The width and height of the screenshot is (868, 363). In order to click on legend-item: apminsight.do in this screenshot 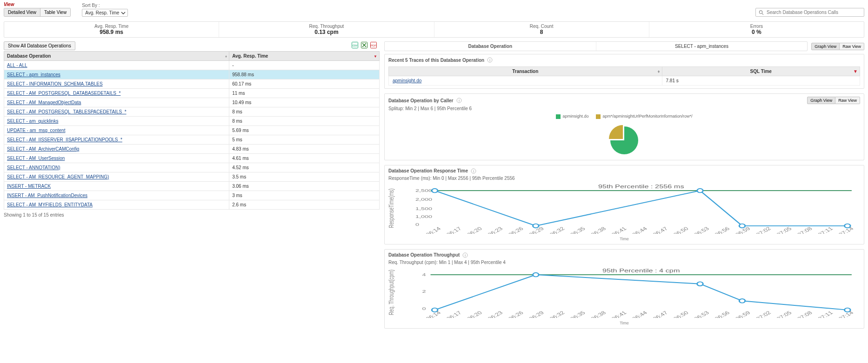, I will do `click(572, 116)`.